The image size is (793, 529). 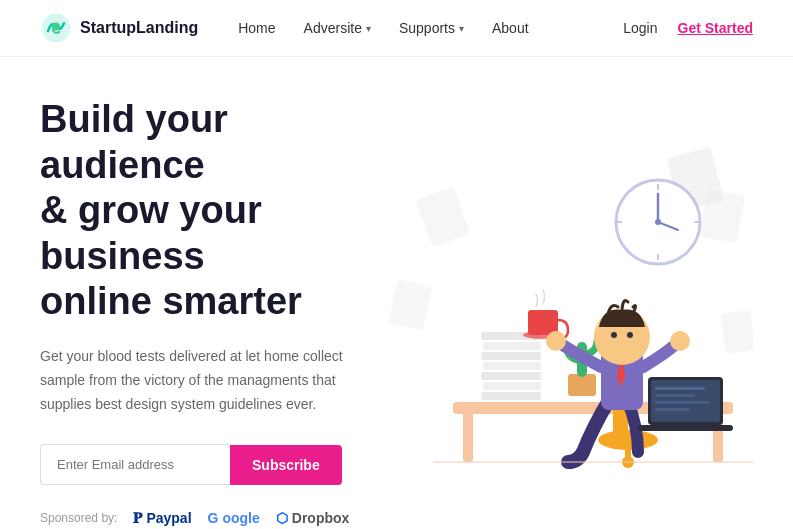 I want to click on nav-supports: Supports ▾, so click(x=432, y=28).